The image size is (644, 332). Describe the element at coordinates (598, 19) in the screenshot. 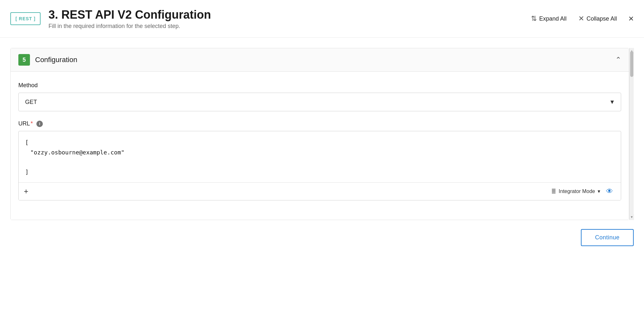

I see `collapse-all-button: ✕ Collapse All` at that location.